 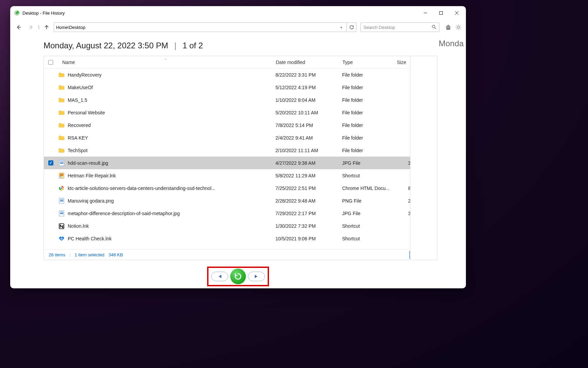 I want to click on gear-icon, so click(x=458, y=27).